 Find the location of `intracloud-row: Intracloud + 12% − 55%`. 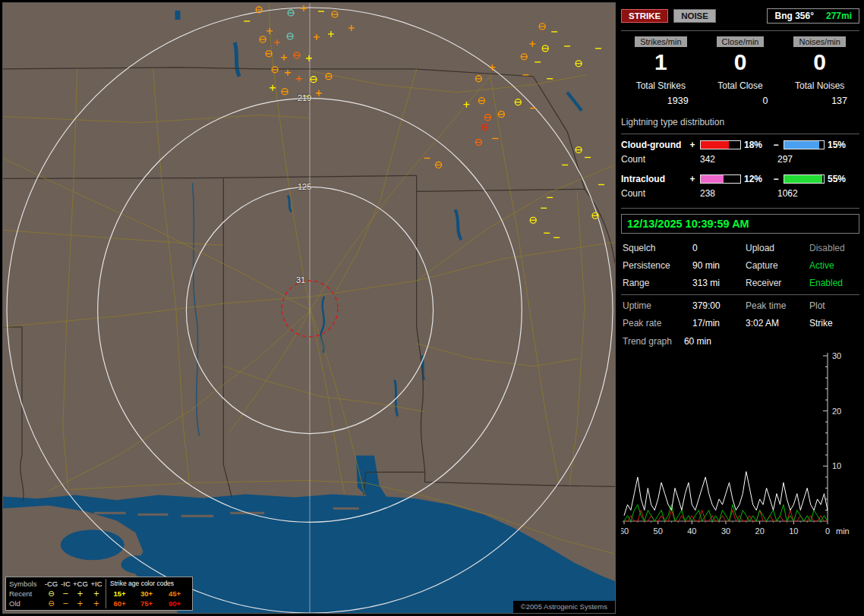

intracloud-row: Intracloud + 12% − 55% is located at coordinates (740, 179).